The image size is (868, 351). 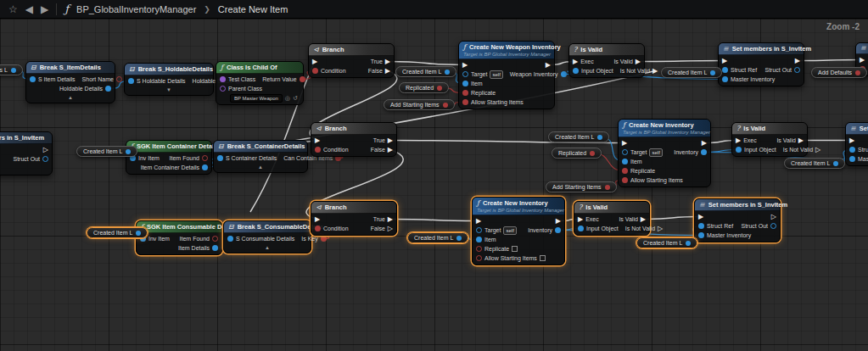 I want to click on collapse-arrow-icon: ▼, so click(x=169, y=92).